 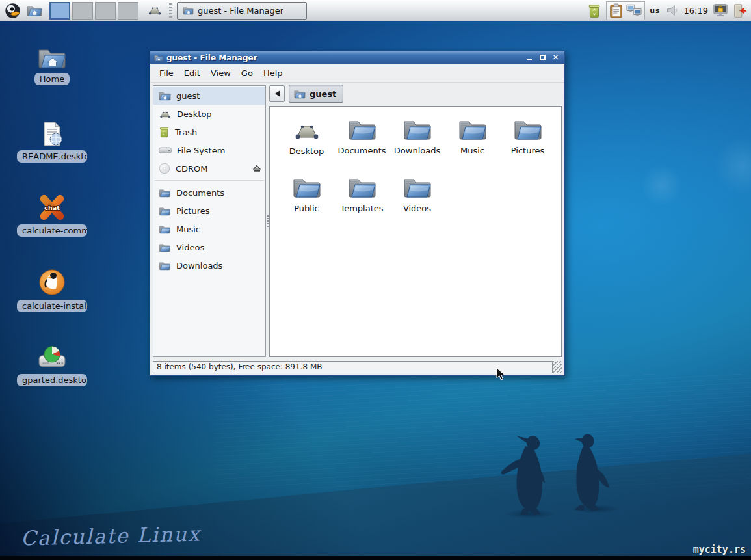 What do you see at coordinates (345, 58) in the screenshot?
I see `window-title: guest - File Manager` at bounding box center [345, 58].